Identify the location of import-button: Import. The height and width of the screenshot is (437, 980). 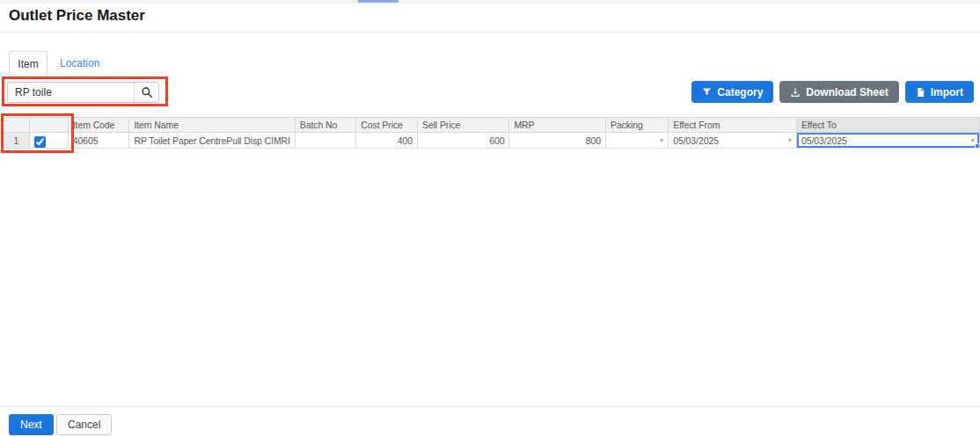
(940, 91).